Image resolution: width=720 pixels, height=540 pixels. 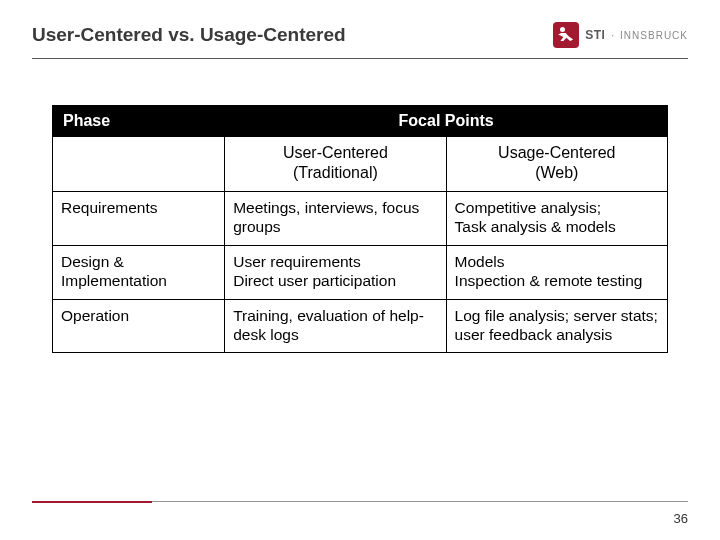 I want to click on logo-abbr: STI, so click(x=595, y=35).